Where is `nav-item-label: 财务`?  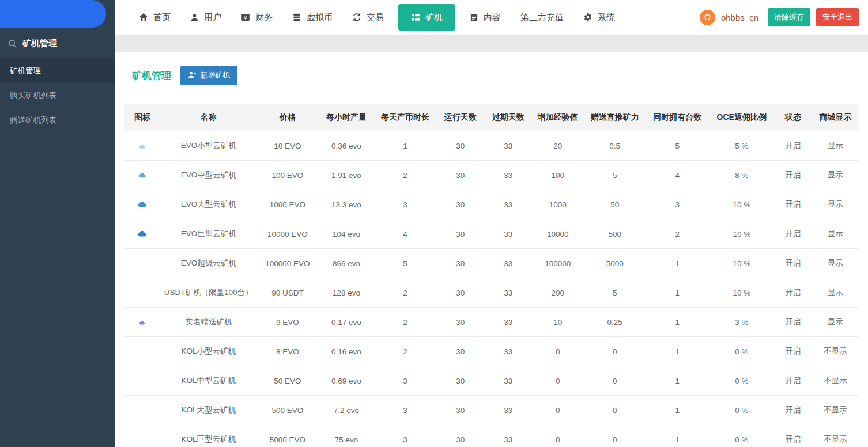 nav-item-label: 财务 is located at coordinates (264, 17).